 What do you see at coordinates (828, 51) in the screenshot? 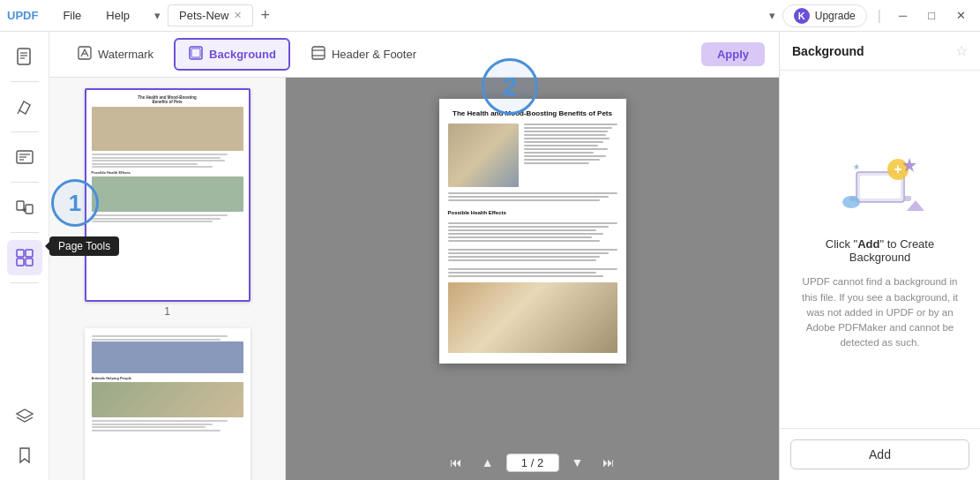
I see `right-panel-title: Background` at bounding box center [828, 51].